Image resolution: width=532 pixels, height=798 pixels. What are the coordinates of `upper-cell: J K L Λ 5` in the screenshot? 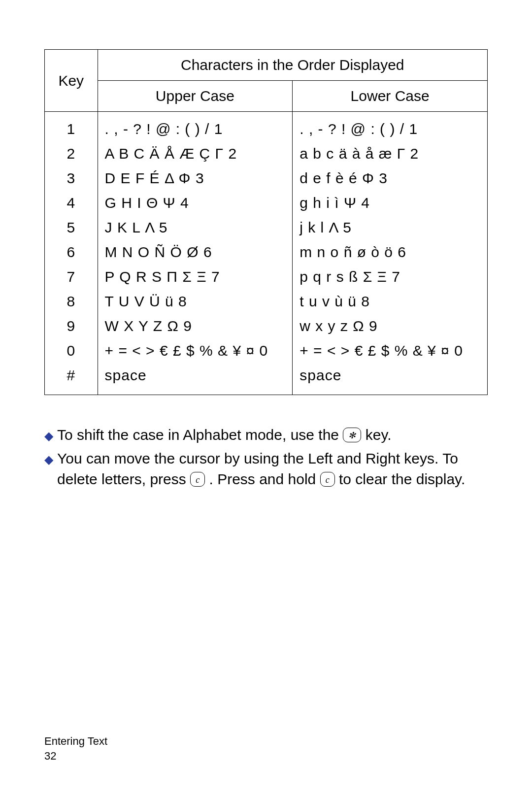 It's located at (199, 228).